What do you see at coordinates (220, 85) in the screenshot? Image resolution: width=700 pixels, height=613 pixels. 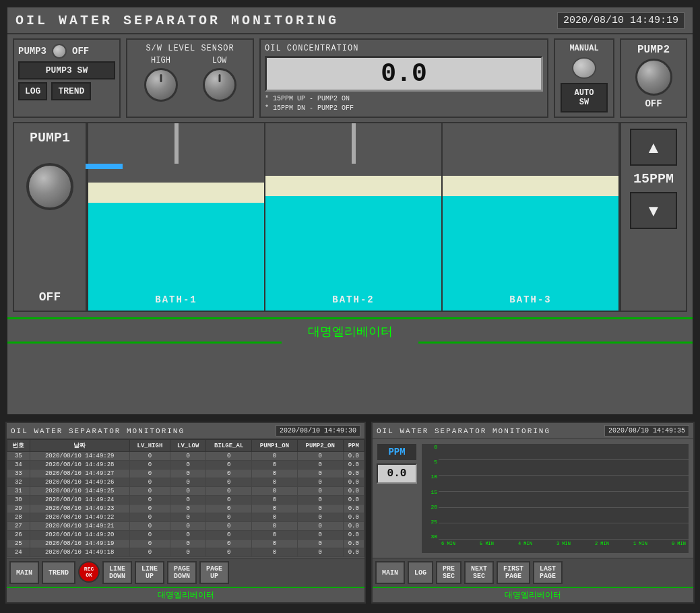 I see `sw-low-knob` at bounding box center [220, 85].